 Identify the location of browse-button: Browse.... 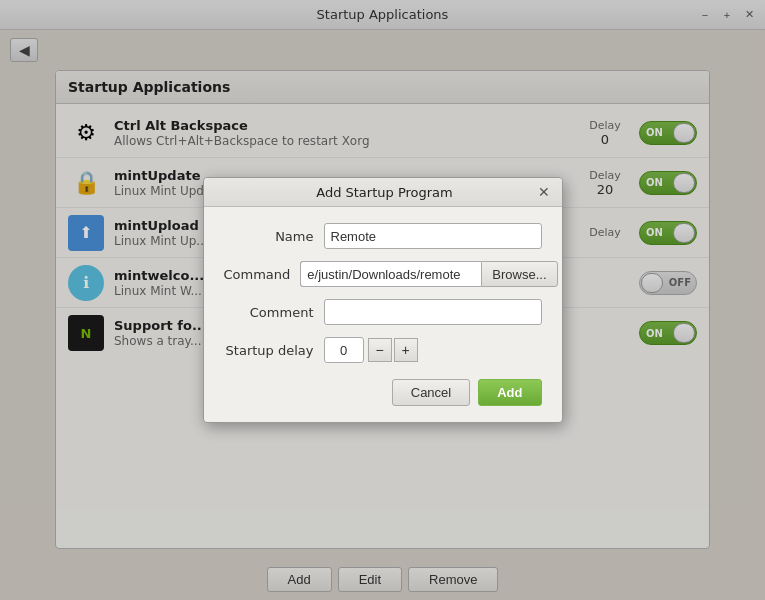
(519, 274).